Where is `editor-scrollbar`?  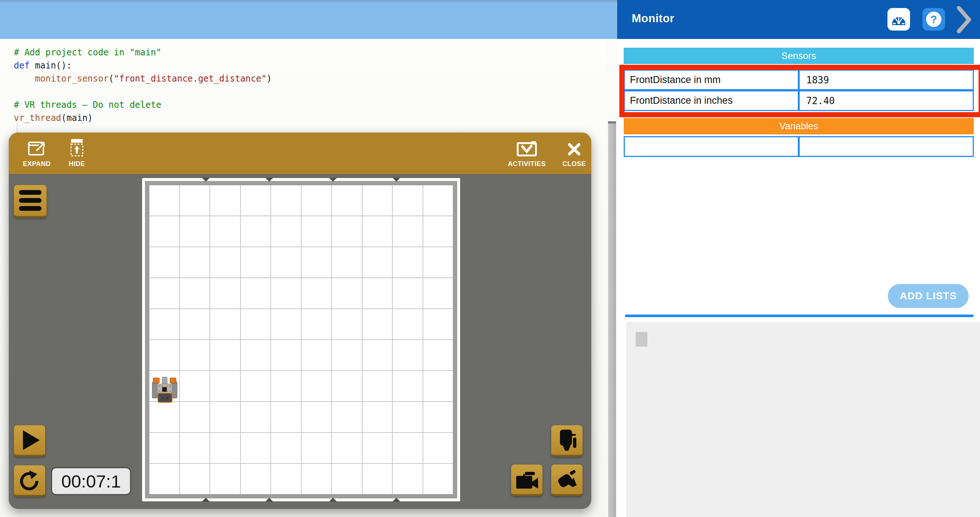 editor-scrollbar is located at coordinates (612, 278).